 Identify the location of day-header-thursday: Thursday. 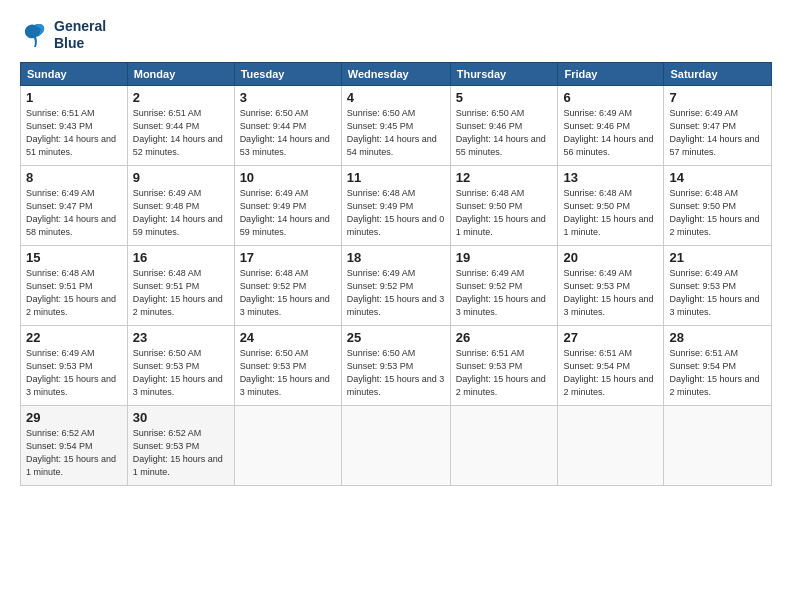
(504, 74).